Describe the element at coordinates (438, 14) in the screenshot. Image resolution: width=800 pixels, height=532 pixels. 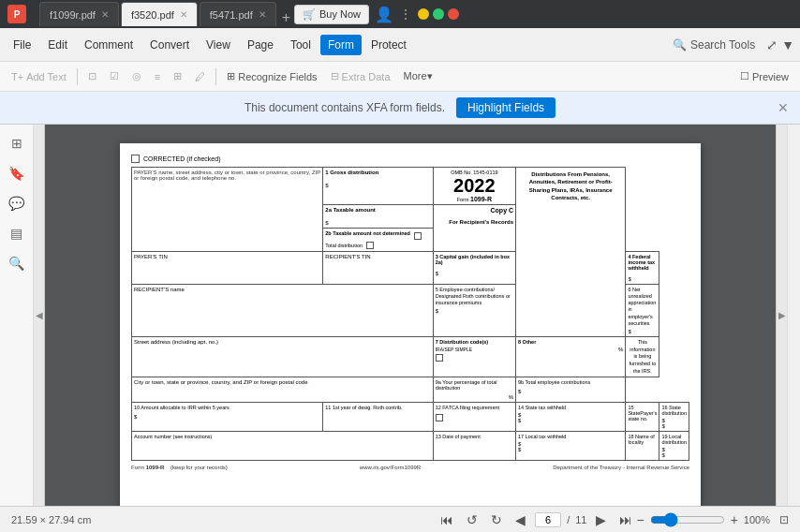
I see `maximize-button` at that location.